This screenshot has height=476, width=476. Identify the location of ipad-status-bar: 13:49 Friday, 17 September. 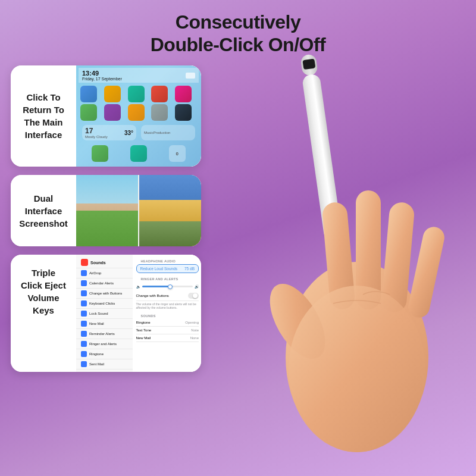
(139, 75).